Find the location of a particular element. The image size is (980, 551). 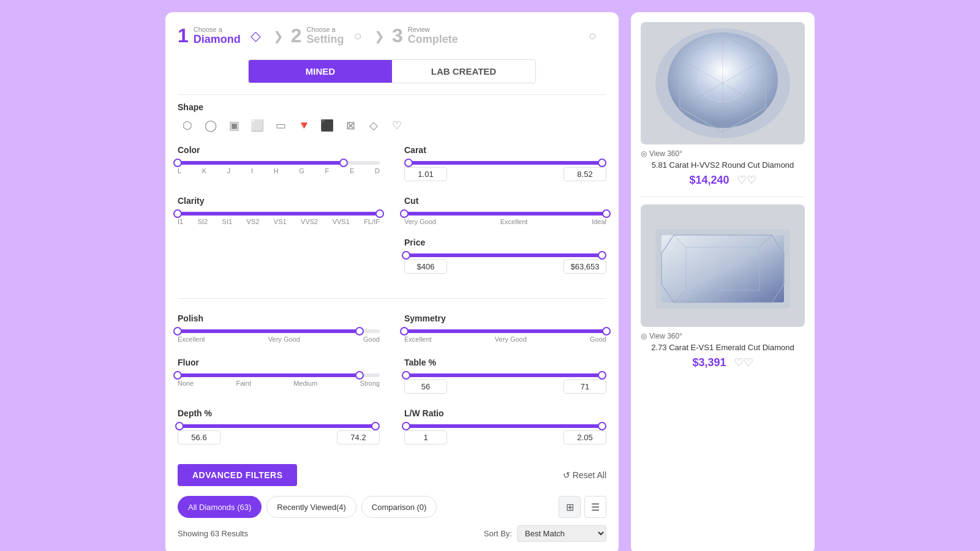

sort-select: Best Match Price: Low to High Price: Hig… is located at coordinates (562, 534).